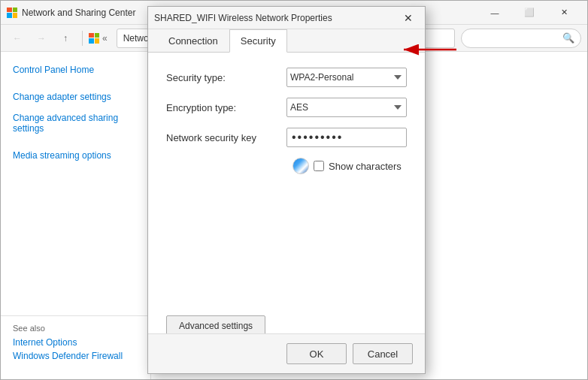  I want to click on back-button: ←, so click(17, 38).